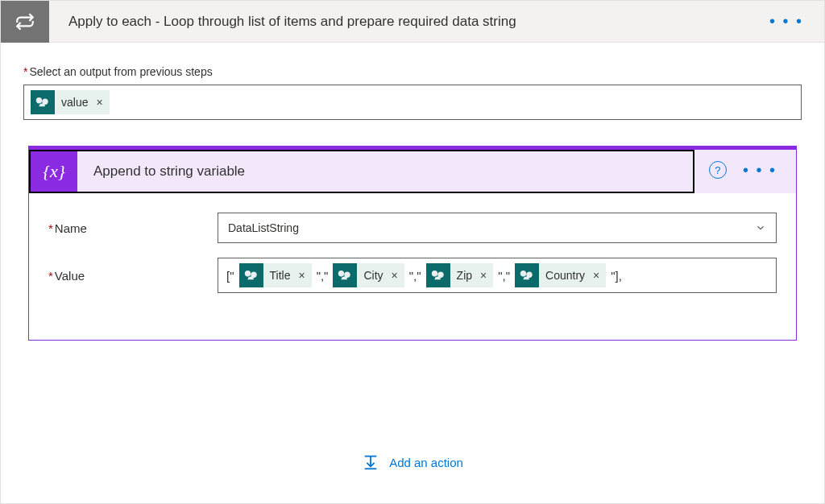 Image resolution: width=825 pixels, height=504 pixels. What do you see at coordinates (412, 72) in the screenshot?
I see `select-output-label: *Select an output from previous steps` at bounding box center [412, 72].